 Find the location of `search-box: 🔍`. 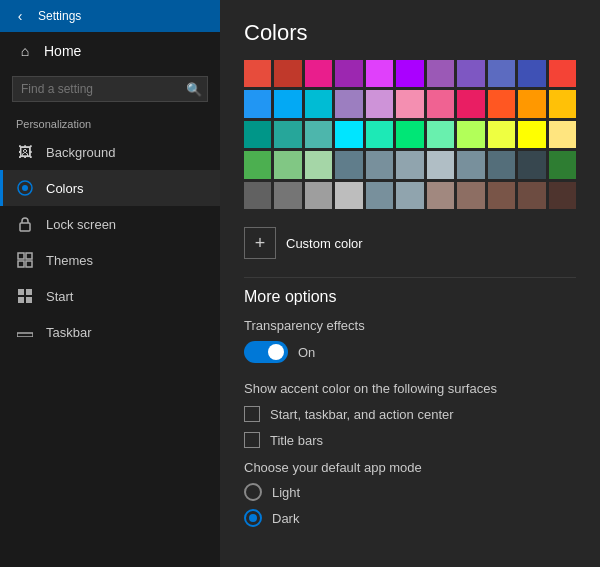

search-box: 🔍 is located at coordinates (110, 89).